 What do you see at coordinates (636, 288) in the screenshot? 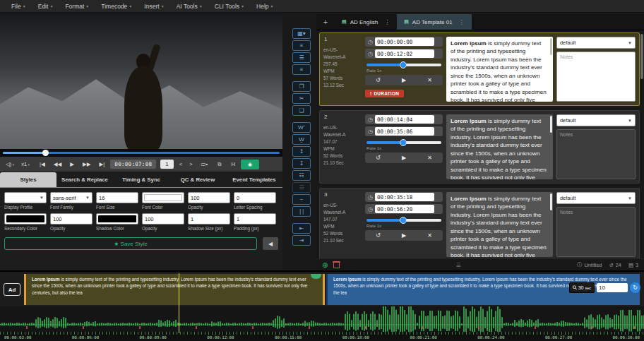
I see `zoom-apply-button: ↻` at bounding box center [636, 288].